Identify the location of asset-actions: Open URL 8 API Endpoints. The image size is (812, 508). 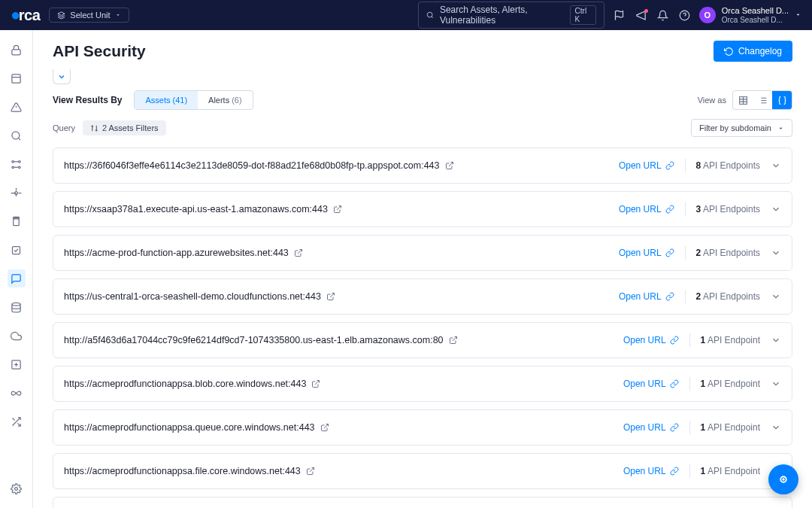
(700, 166).